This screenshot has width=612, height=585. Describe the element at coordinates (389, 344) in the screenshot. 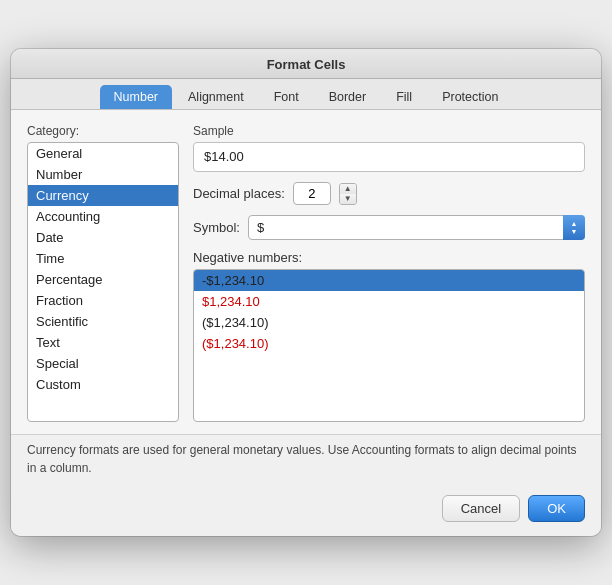

I see `negative-item-3: ($1,234.10)` at that location.